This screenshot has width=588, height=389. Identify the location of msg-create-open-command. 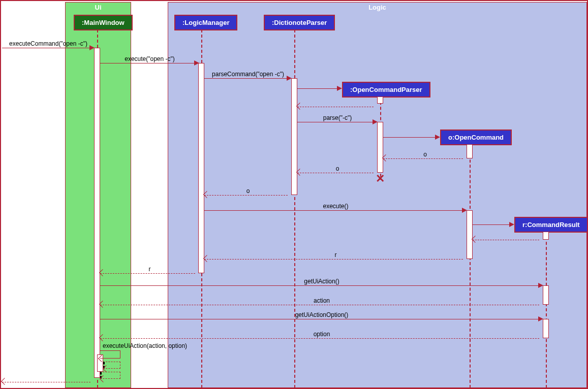
(412, 135).